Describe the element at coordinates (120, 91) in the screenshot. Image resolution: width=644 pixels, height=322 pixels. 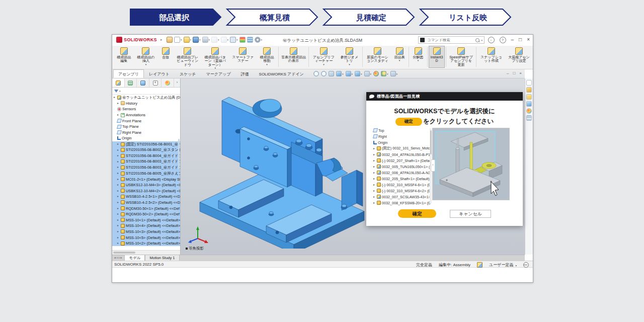
I see `filter-caret-icon: ▾` at that location.